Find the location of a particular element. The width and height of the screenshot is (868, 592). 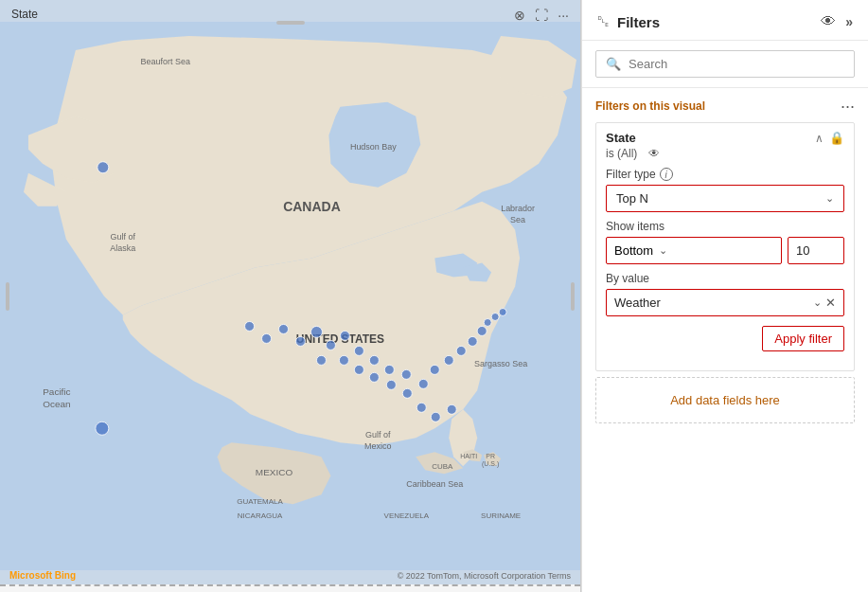

more-icon: ··· is located at coordinates (563, 15).